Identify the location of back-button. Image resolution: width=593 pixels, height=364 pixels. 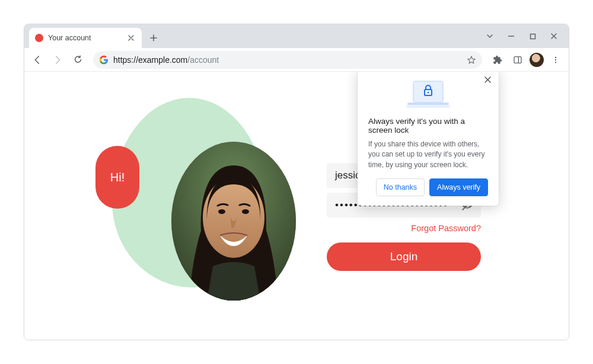
(37, 60).